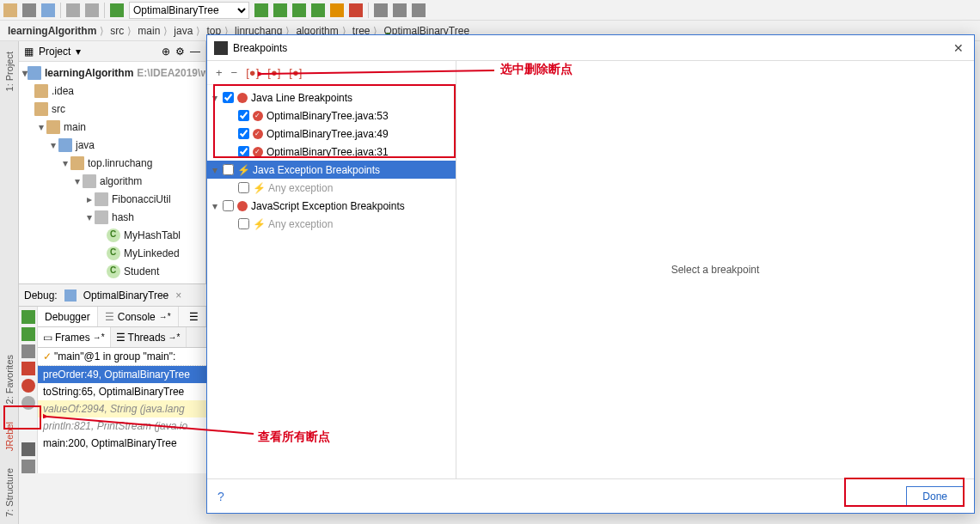  What do you see at coordinates (117, 10) in the screenshot?
I see `hammer-icon` at bounding box center [117, 10].